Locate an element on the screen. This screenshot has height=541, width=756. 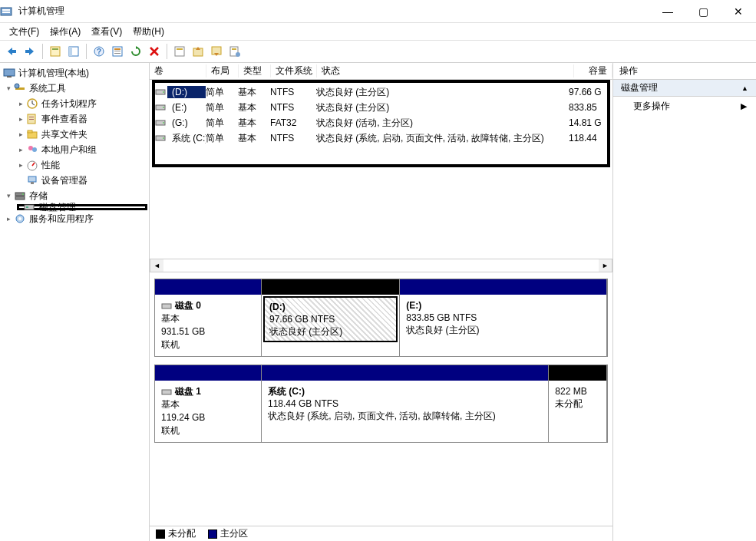
disk-box: 磁盘 0基本931.51 GB联机(D:)97.66 GB NTFS状态良好 (… is located at coordinates (381, 318).